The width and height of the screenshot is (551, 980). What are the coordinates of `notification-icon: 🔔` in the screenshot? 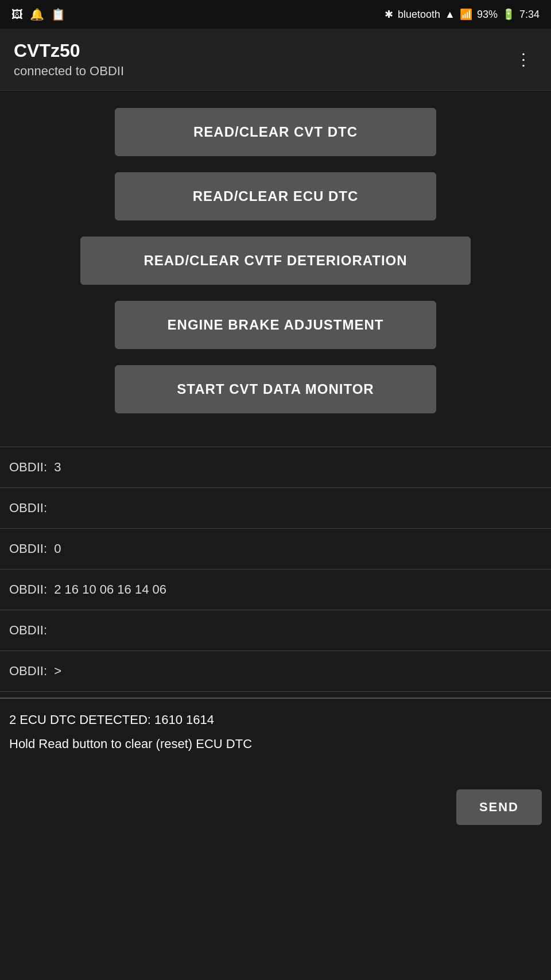 It's located at (37, 14).